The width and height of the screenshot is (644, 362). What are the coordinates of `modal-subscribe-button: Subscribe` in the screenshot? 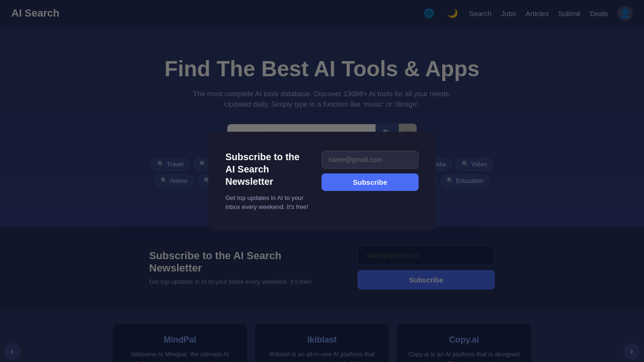 It's located at (370, 182).